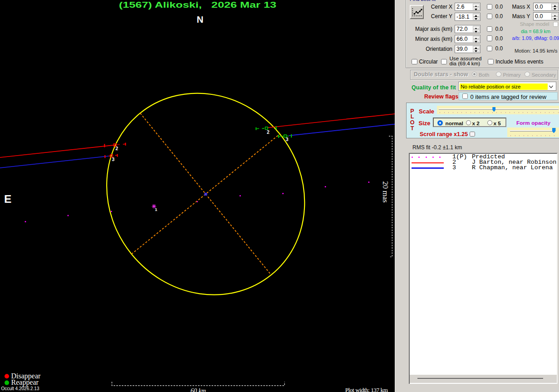 This screenshot has height=392, width=559. I want to click on svg-text: E, so click(8, 199).